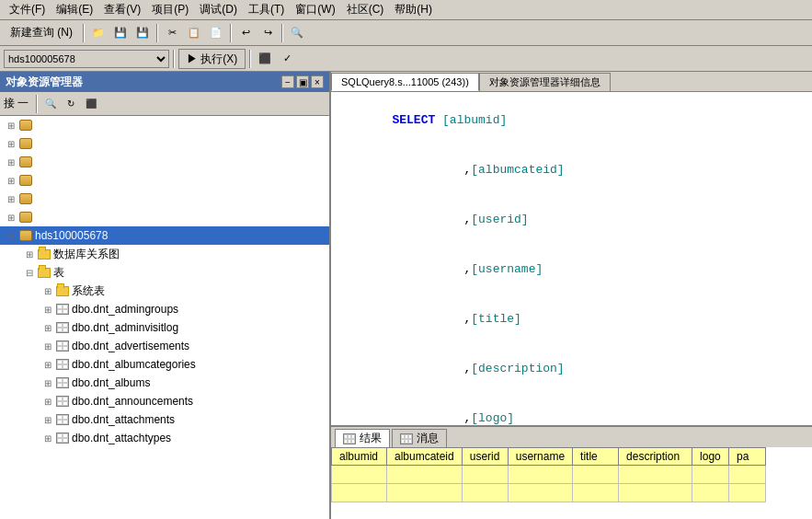  What do you see at coordinates (63, 364) in the screenshot?
I see `table-icon-albumcategories` at bounding box center [63, 364].